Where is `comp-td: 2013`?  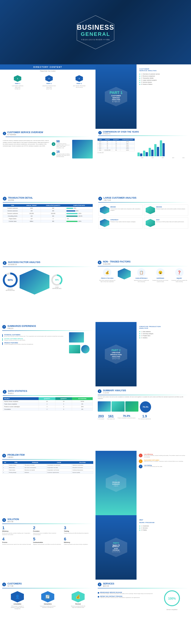
comp-td: 2013 is located at coordinates (100, 144).